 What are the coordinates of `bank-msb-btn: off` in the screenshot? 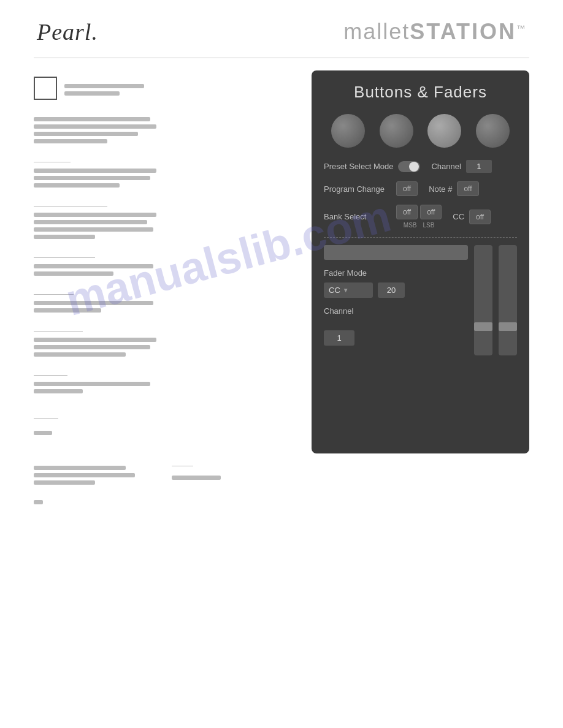 It's located at (407, 212).